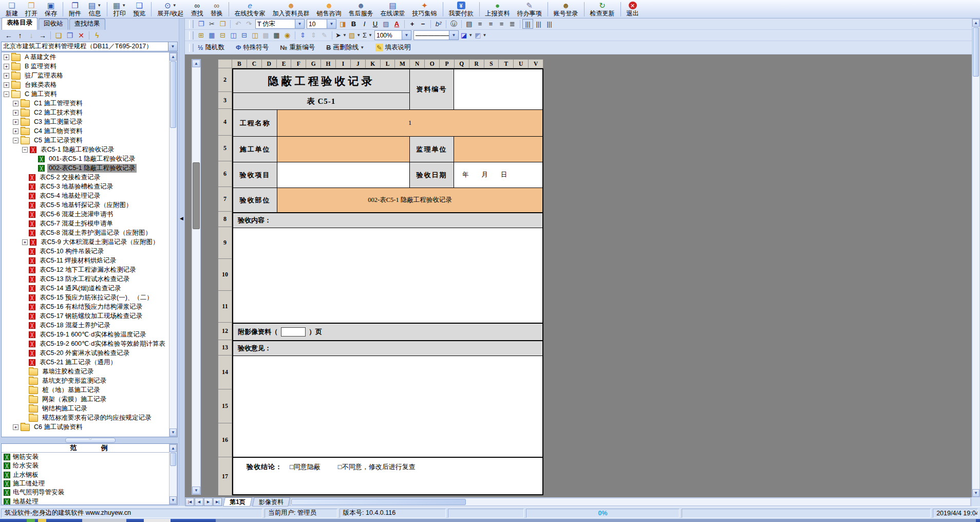 The height and width of the screenshot is (522, 980). I want to click on tree-item: ╳表C5-17 钢筋螺纹加工现场检查记录, so click(89, 316).